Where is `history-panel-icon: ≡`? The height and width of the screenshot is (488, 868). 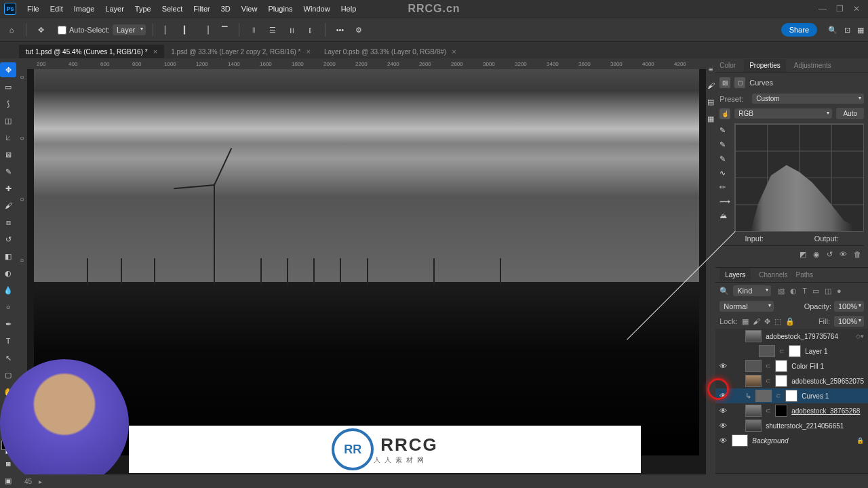 history-panel-icon: ≡ is located at coordinates (711, 69).